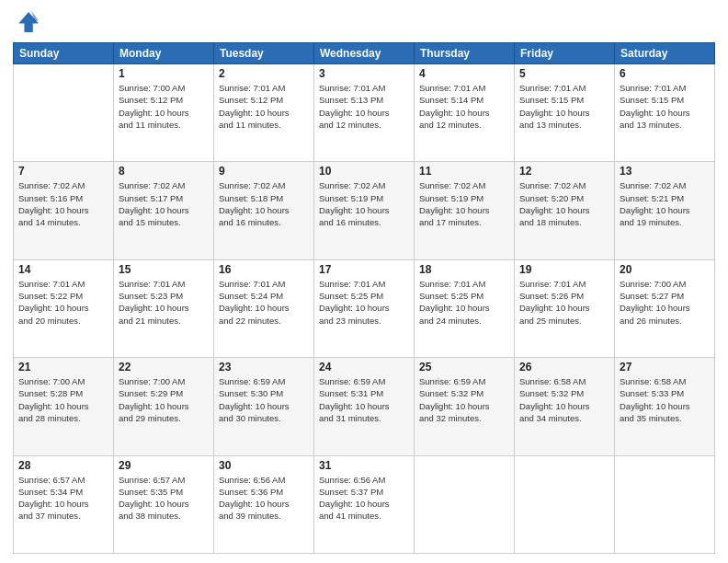 The width and height of the screenshot is (728, 563). I want to click on day-number: 28, so click(63, 465).